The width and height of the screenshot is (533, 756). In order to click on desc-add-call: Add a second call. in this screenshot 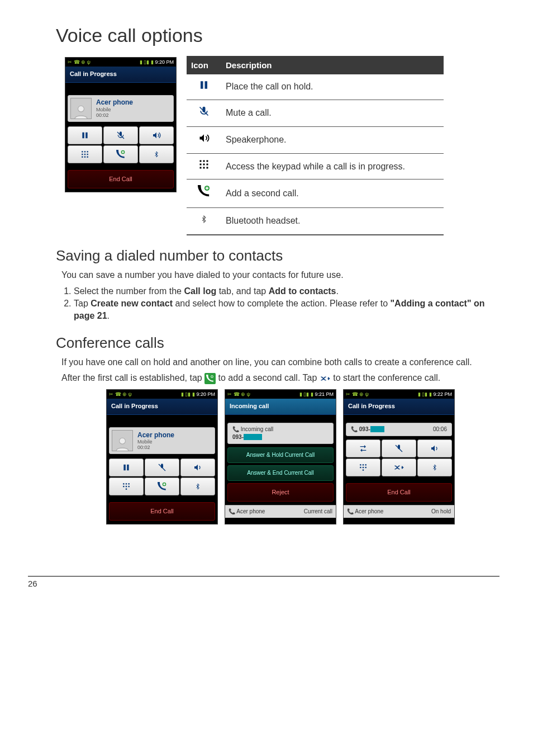, I will do `click(332, 193)`.